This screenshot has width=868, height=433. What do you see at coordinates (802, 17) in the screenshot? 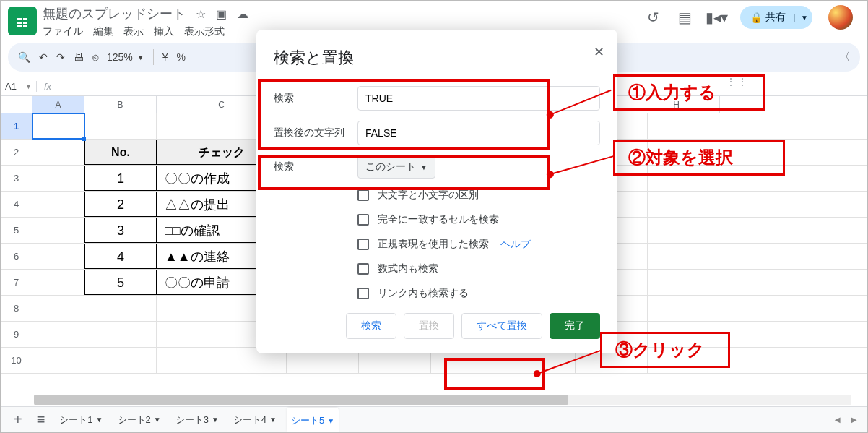
I see `share-caret-icon: ▼` at bounding box center [802, 17].